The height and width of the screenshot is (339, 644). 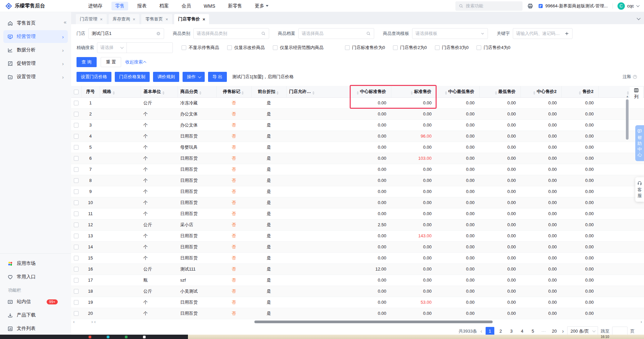 I want to click on column-header-售价2: 售价2, so click(x=580, y=92).